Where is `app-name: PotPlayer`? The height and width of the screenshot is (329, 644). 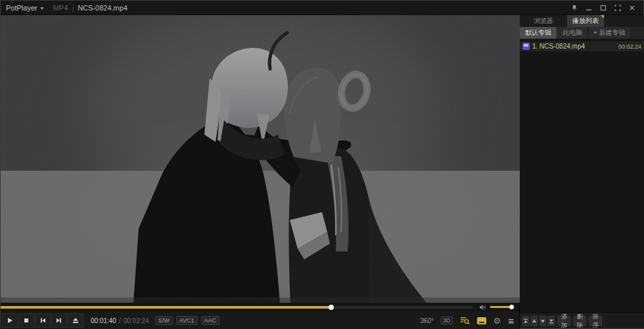
app-name: PotPlayer is located at coordinates (22, 8).